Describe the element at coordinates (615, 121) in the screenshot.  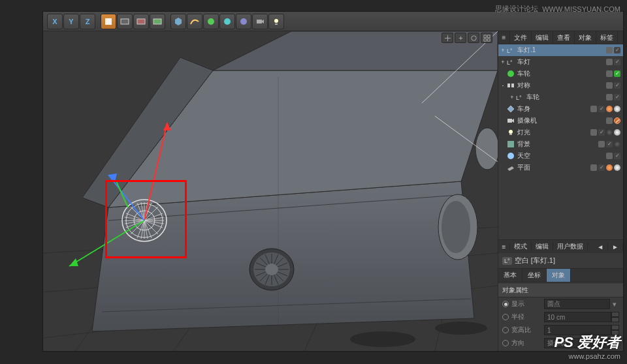
I see `tree-item-tags` at that location.